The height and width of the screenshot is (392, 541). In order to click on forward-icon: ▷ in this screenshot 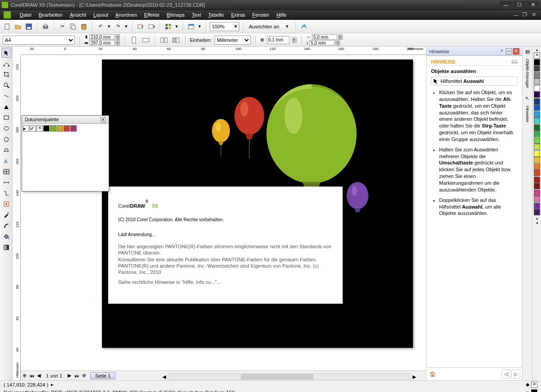, I will do `click(516, 374)`.